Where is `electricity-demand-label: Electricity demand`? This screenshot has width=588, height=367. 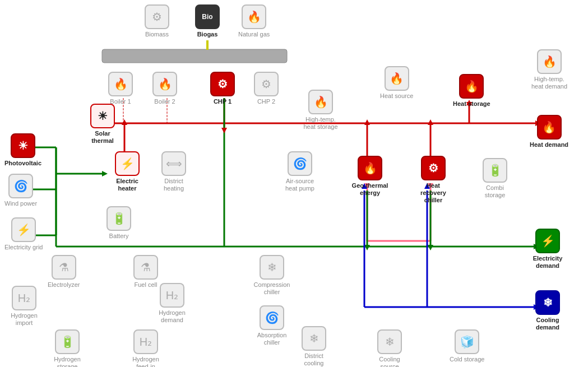 electricity-demand-label: Electricity demand is located at coordinates (548, 262).